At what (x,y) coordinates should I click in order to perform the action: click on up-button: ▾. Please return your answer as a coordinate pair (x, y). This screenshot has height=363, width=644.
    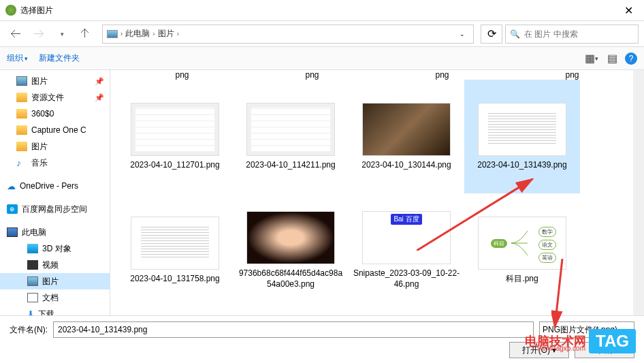
    Looking at the image, I should click on (62, 34).